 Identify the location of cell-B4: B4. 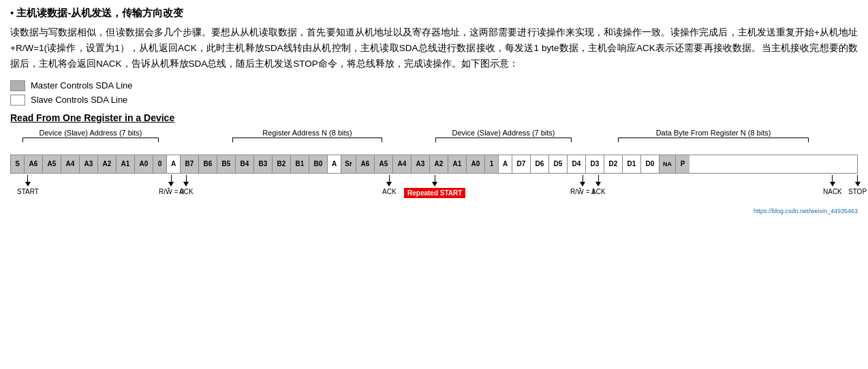
(245, 164).